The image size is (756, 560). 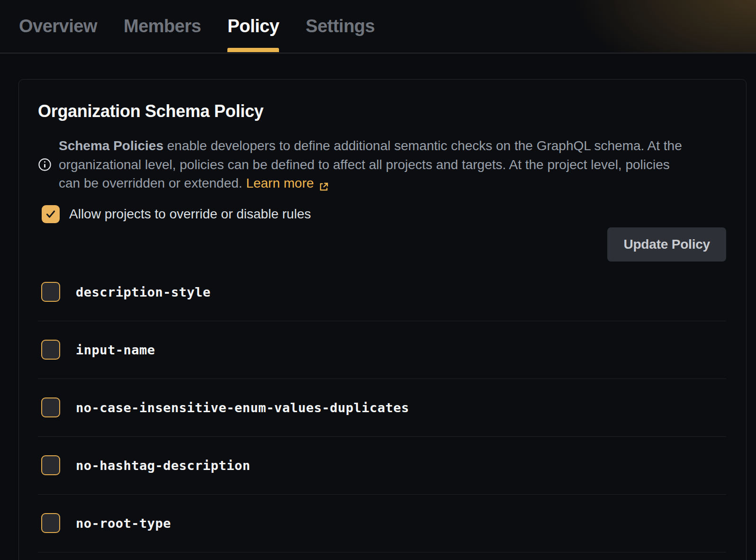 I want to click on tab-members: Members, so click(x=162, y=27).